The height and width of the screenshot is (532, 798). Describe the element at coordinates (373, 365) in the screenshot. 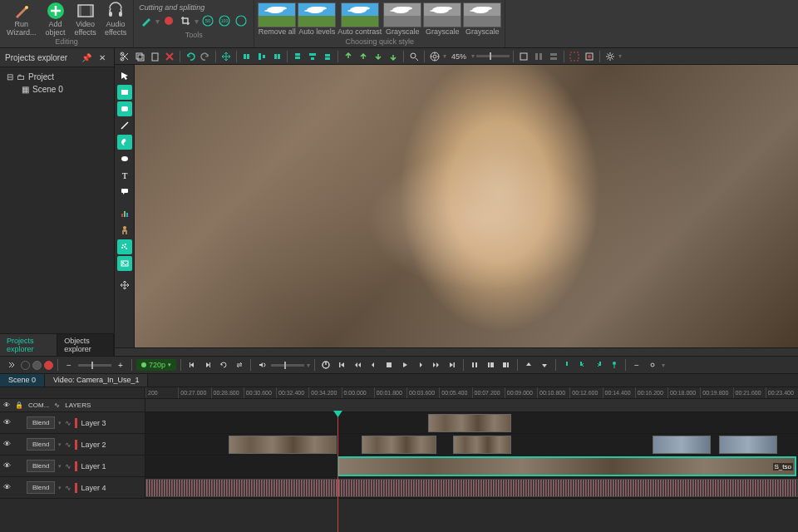

I see `step-back-button` at that location.